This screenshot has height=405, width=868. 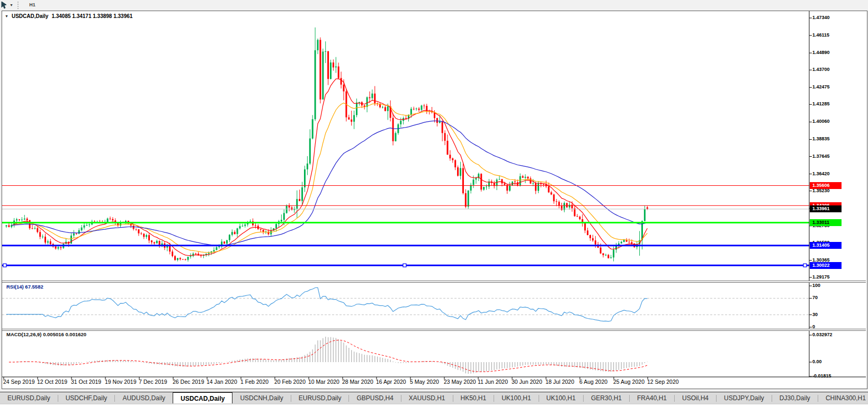 I want to click on price-axis-label: 1.36420, so click(x=821, y=174).